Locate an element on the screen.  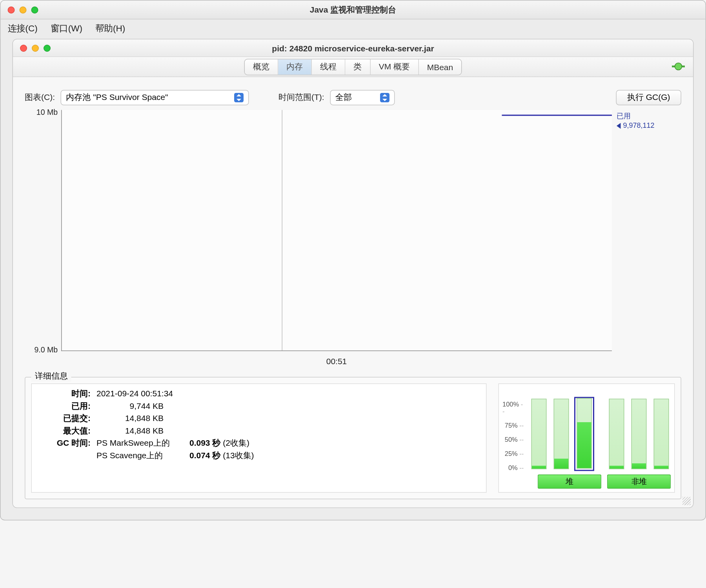
detail-label-gc: GC 时间: is located at coordinates (64, 443).